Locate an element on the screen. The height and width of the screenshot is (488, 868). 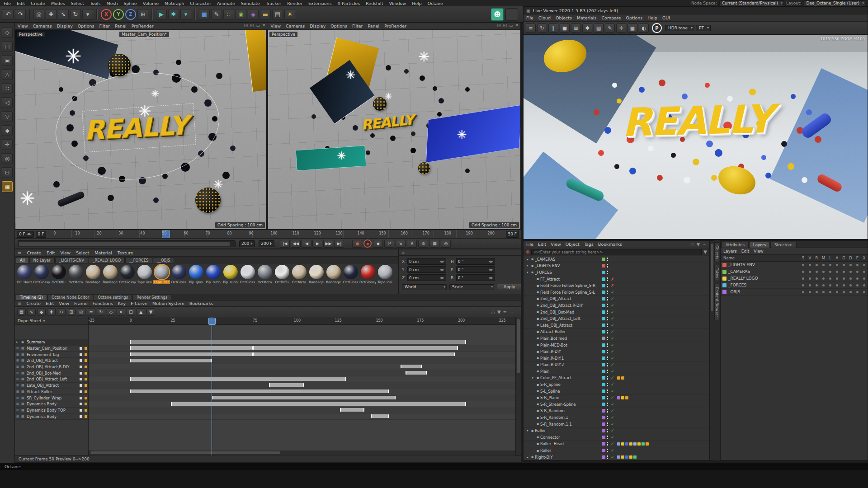
menu-volume: Volume is located at coordinates (151, 4).